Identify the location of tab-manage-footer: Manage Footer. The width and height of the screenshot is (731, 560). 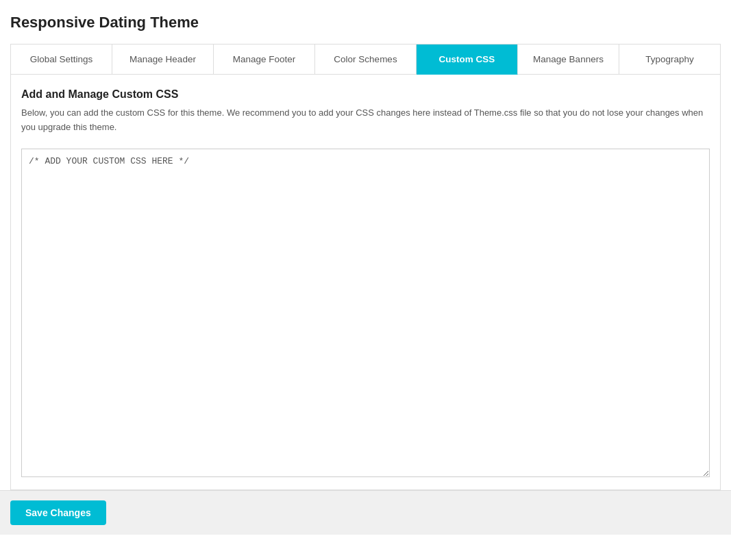
(264, 60).